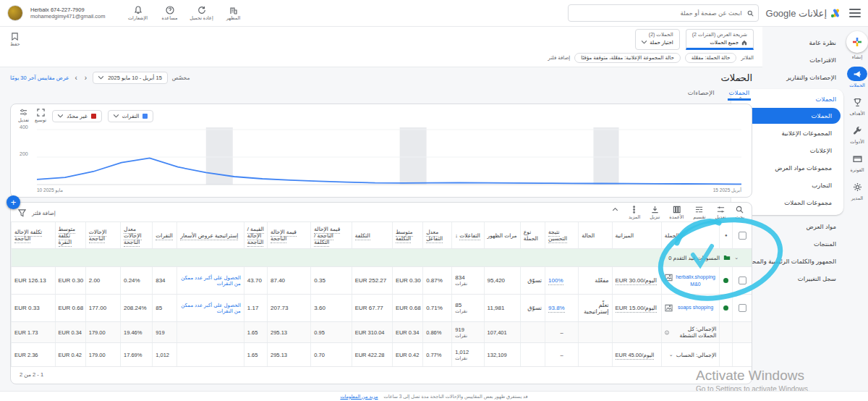  Describe the element at coordinates (720, 213) in the screenshot. I see `toolbar-adjust-button: تعديل` at that location.